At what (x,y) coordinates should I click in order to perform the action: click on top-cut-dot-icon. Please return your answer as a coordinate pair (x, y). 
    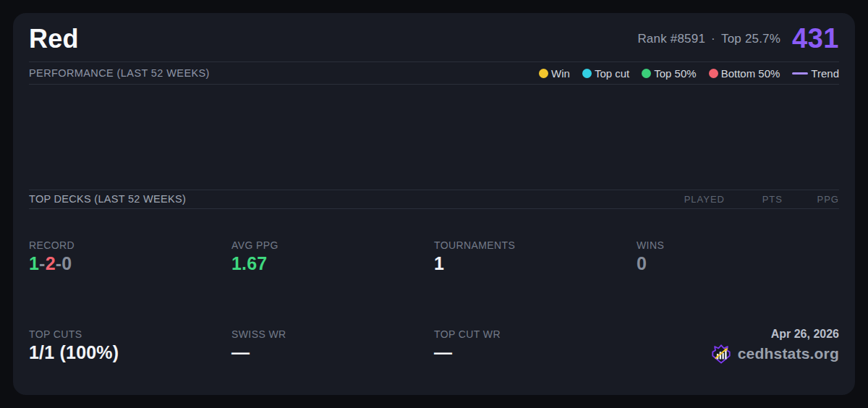
    Looking at the image, I should click on (587, 74).